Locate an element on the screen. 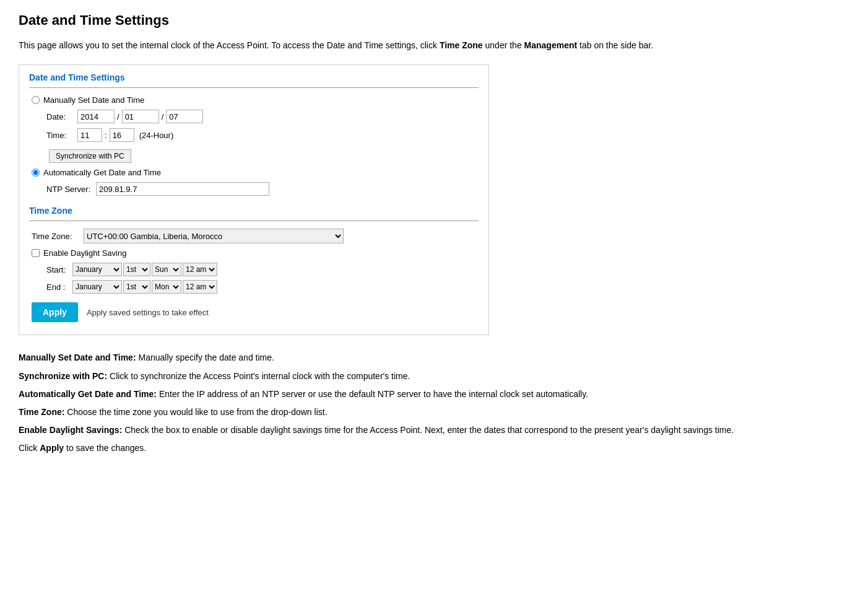  end-time-select: 12 am1 am2 am3 am 4 am5 am6 am7 am 8 am9… is located at coordinates (200, 287).